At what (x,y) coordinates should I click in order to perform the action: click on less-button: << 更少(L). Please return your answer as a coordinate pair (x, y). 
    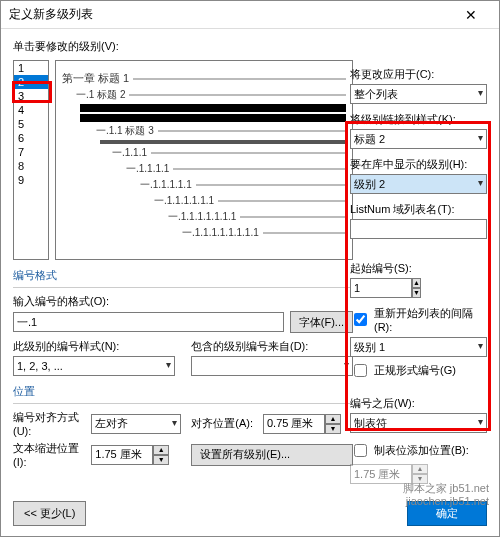
    Looking at the image, I should click on (50, 514).